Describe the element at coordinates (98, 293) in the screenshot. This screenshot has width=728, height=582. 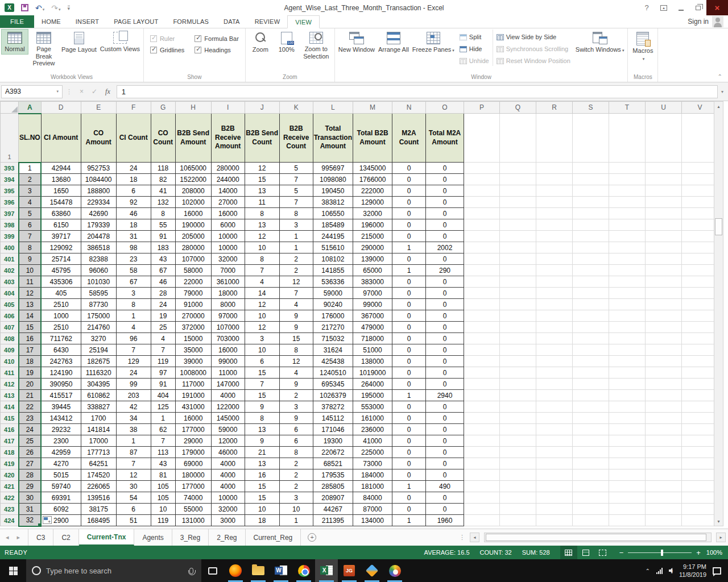
I see `cell: 58595` at that location.